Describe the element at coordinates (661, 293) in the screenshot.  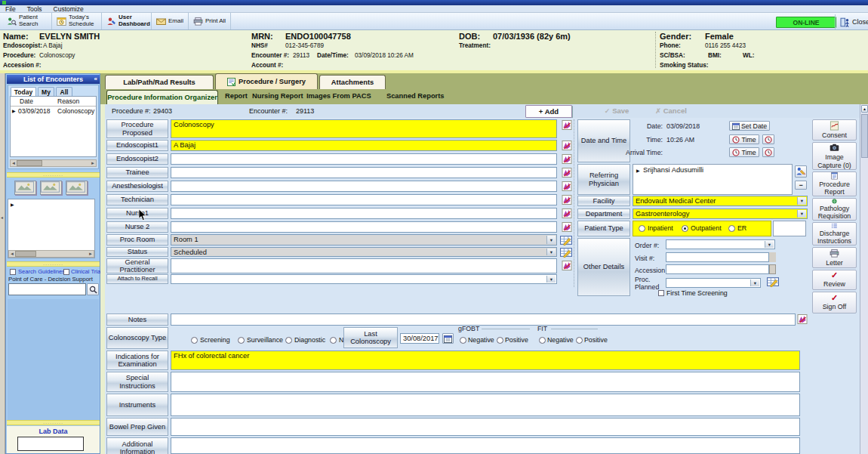
I see `first-time-screening-checkbox` at that location.